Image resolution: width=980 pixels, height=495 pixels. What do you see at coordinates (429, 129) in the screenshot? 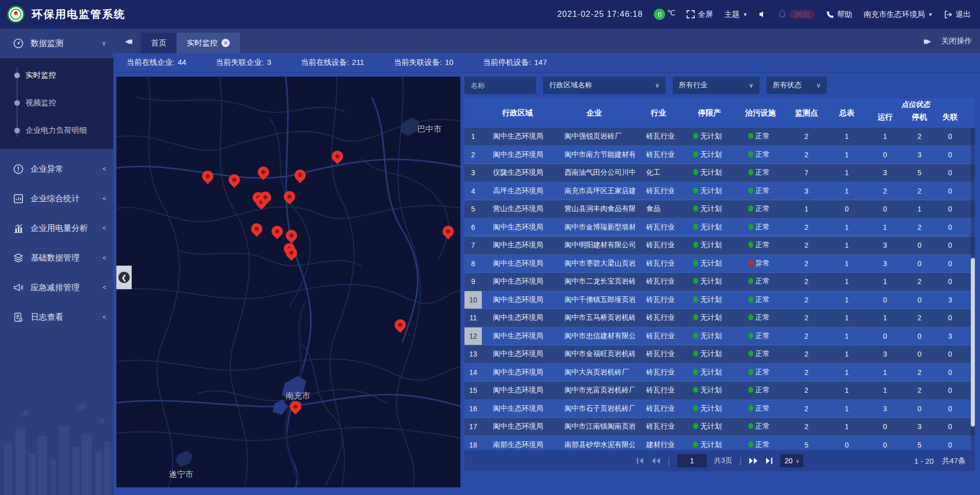
I see `map-city-label: 巴中市` at bounding box center [429, 129].